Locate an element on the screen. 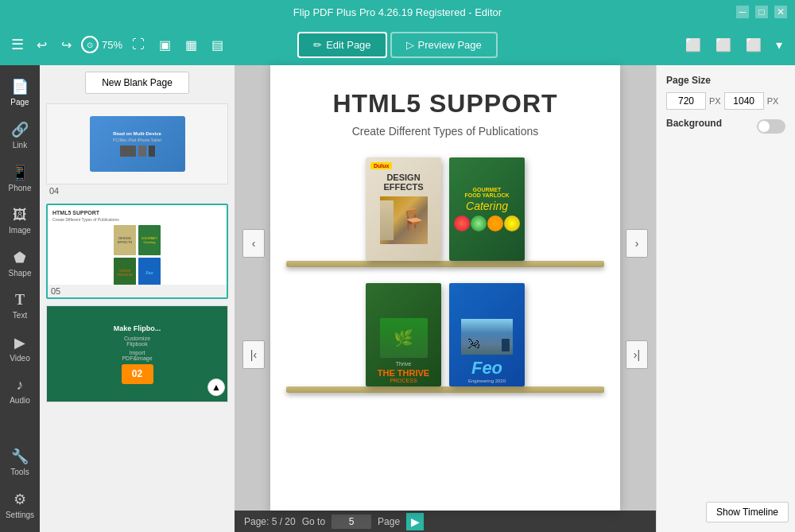  maximize-button: □ is located at coordinates (762, 12).